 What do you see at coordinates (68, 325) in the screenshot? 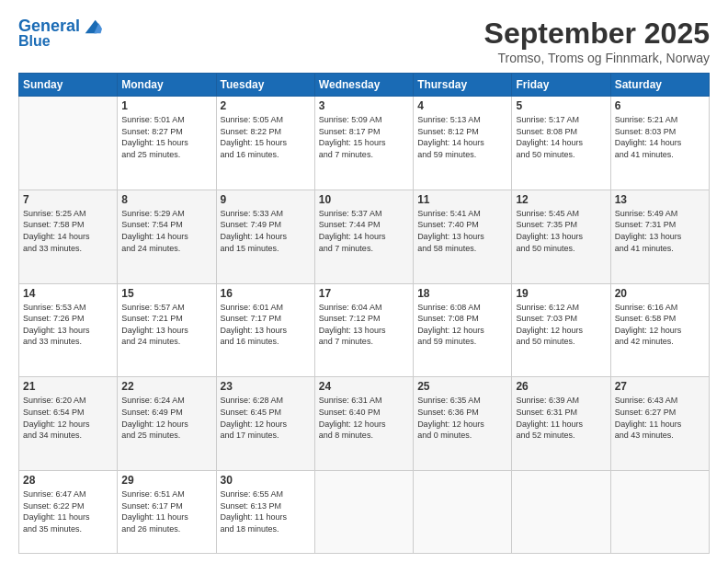
I see `cell-content: Sunrise: 5:53 AM Sunset: 7:26 PM Dayligh…` at bounding box center [68, 325].